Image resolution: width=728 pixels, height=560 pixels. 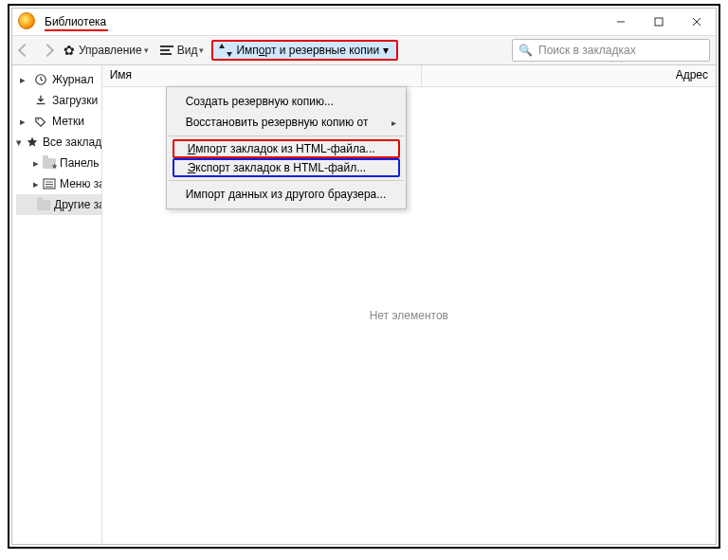 What do you see at coordinates (697, 22) in the screenshot?
I see `close-button` at bounding box center [697, 22].